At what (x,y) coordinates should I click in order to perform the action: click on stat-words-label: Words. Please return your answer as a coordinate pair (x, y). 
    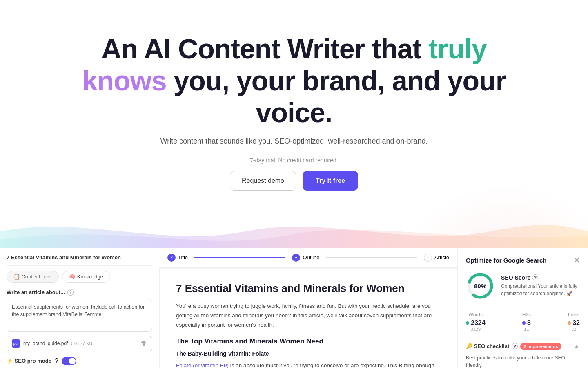
    Looking at the image, I should click on (476, 315).